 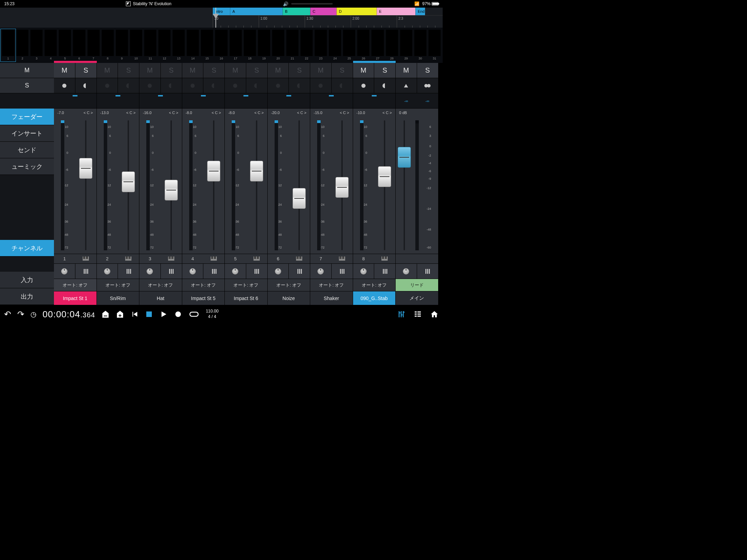 I want to click on play-button, so click(x=164, y=314).